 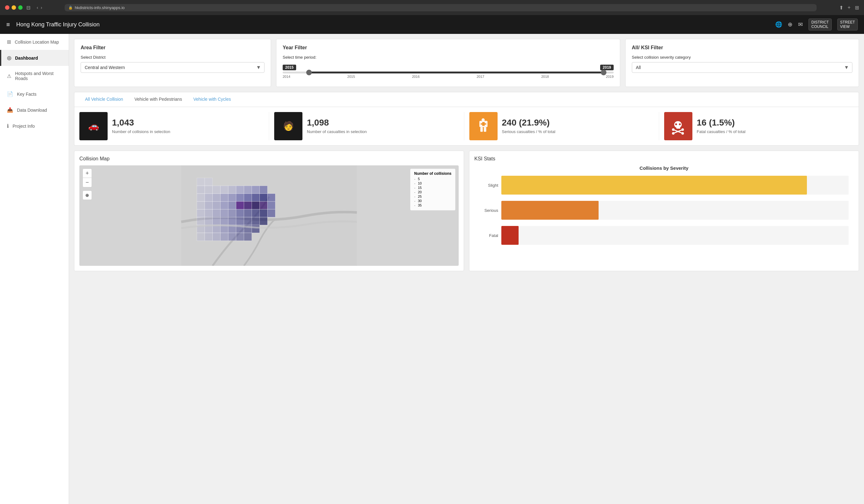 What do you see at coordinates (309, 73) in the screenshot?
I see `slider-thumb-left` at bounding box center [309, 73].